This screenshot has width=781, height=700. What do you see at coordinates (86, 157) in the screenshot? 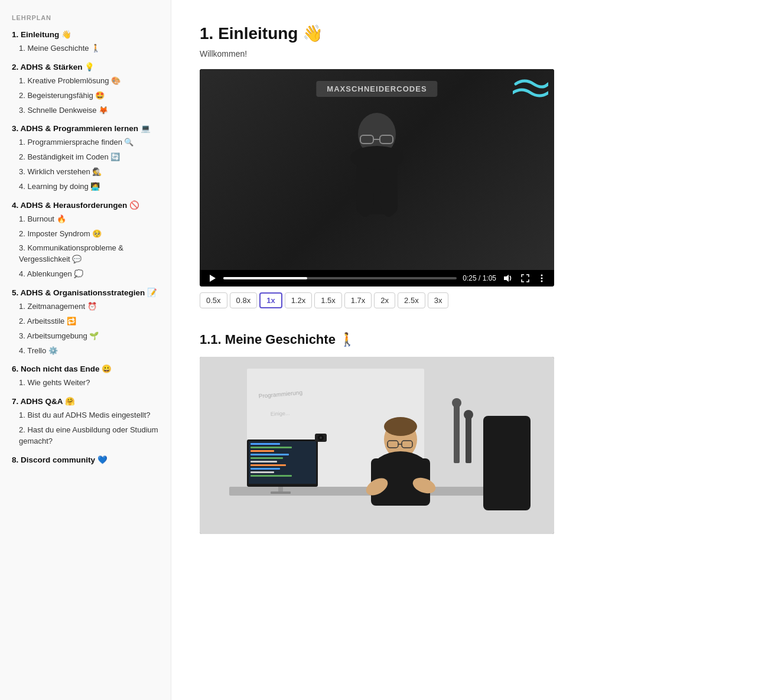
I see `sidebar-item: 2. Beständigkeit im Coden 🔄` at bounding box center [86, 157].